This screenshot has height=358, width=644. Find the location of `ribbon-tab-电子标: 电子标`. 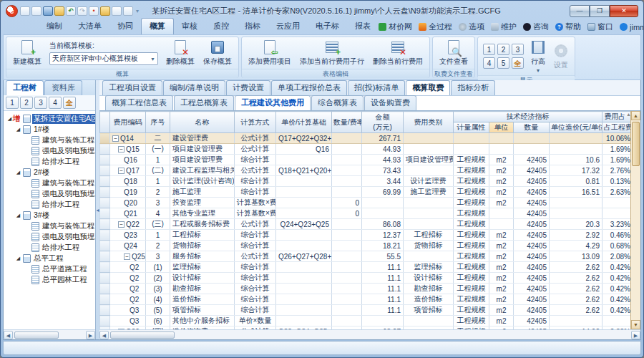

ribbon-tab-电子标: 电子标 is located at coordinates (328, 26).